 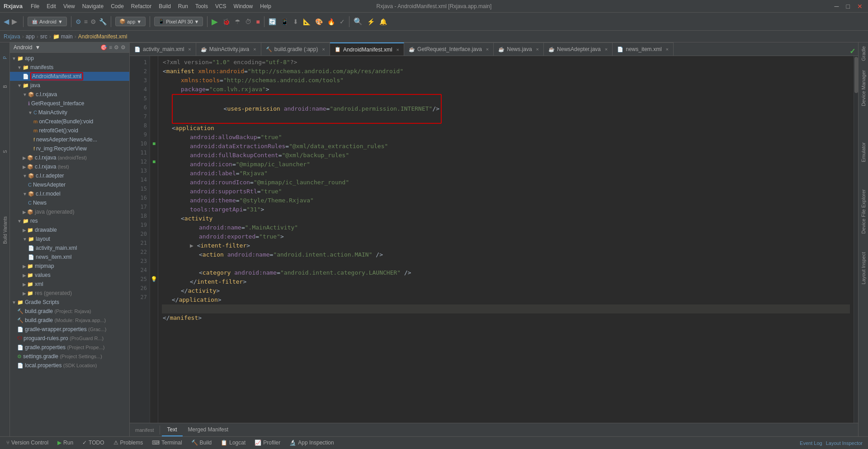 I want to click on tree-item-mainactivity: ▼ C MainActivity, so click(x=70, y=112).